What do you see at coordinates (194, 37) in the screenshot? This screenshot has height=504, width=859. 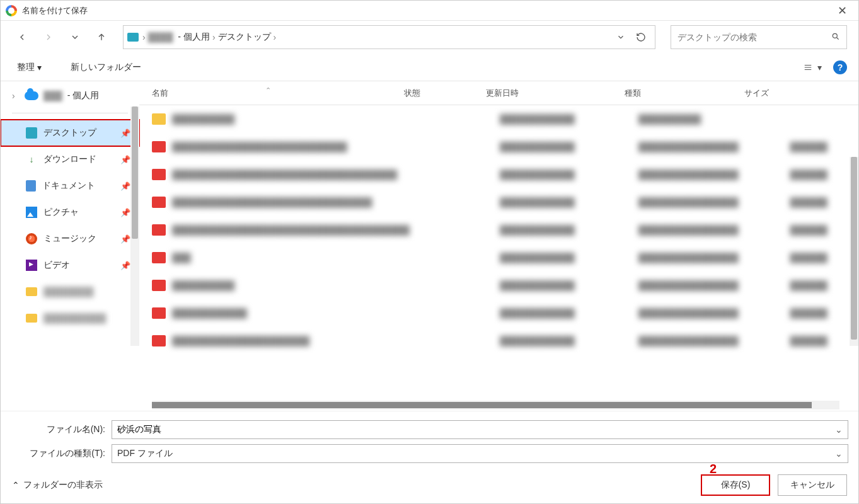 I see `crumb-personal: - 個人用` at bounding box center [194, 37].